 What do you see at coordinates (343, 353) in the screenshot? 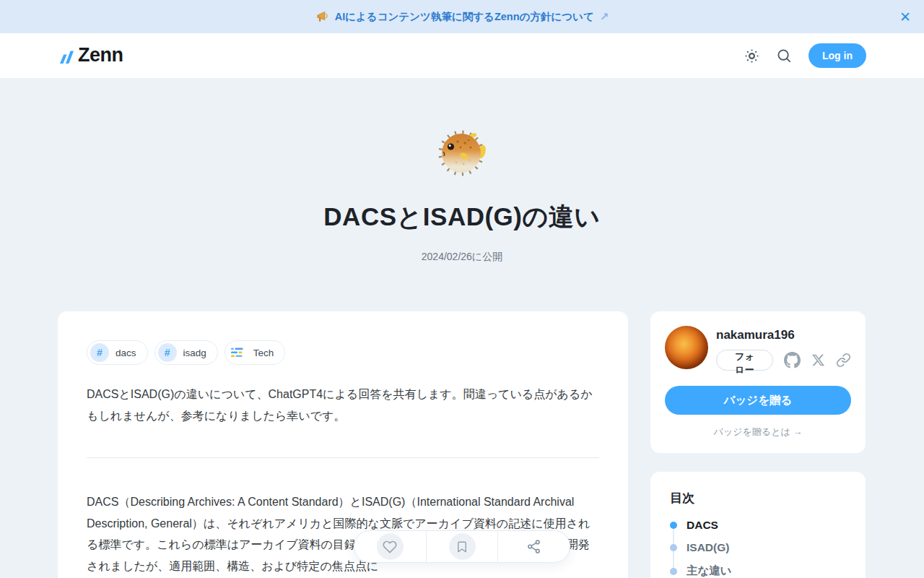
I see `tag-list: # dacs # isadg Tech` at bounding box center [343, 353].